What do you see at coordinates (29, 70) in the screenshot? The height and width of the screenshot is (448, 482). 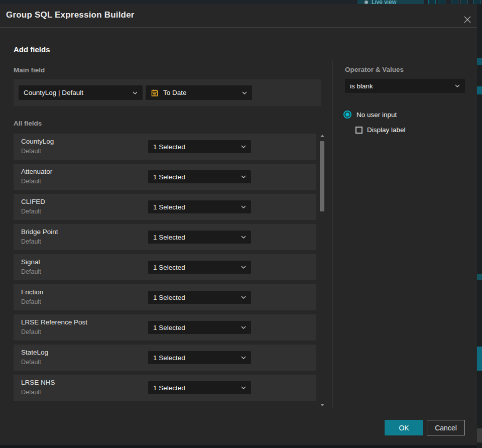 I see `main-field-label: Main field` at bounding box center [29, 70].